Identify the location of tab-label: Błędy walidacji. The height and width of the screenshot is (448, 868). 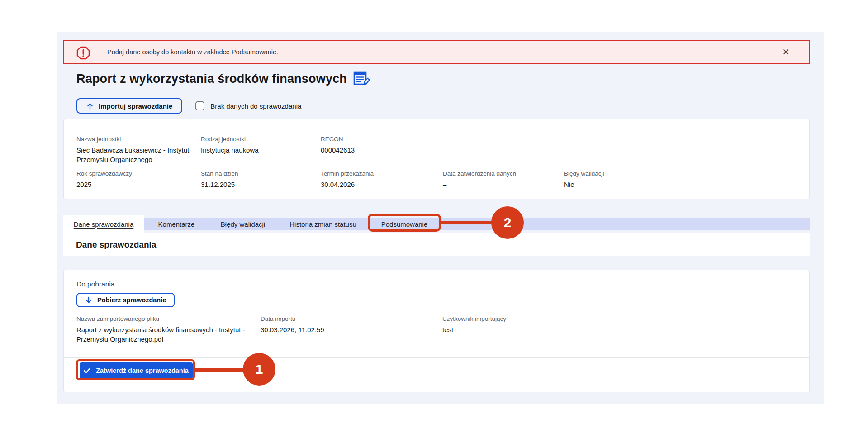
(243, 224).